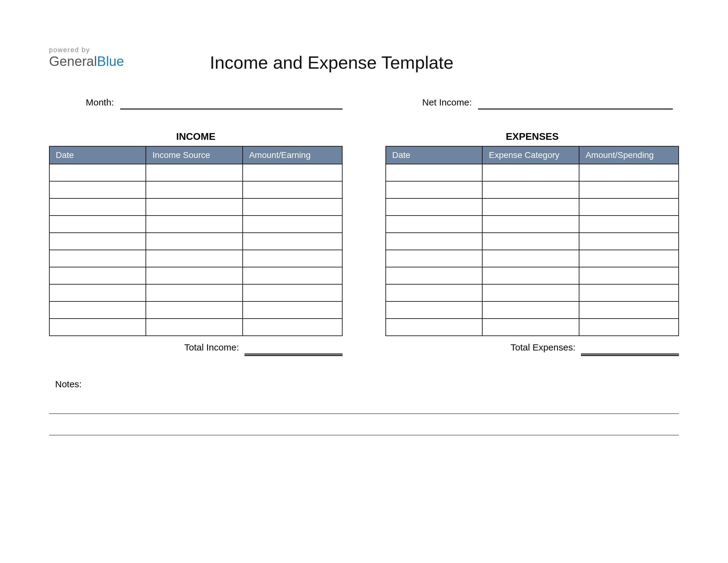 The image size is (728, 563). What do you see at coordinates (87, 50) in the screenshot?
I see `powered-by-text: powered by` at bounding box center [87, 50].